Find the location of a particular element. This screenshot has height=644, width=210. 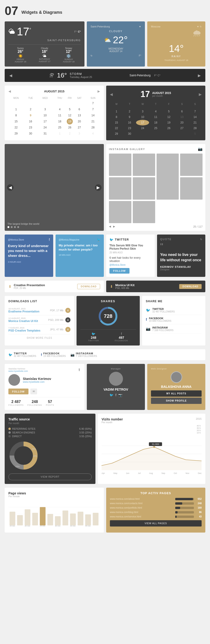

pcd-instagram-icon: 📷 is located at coordinates (120, 395).